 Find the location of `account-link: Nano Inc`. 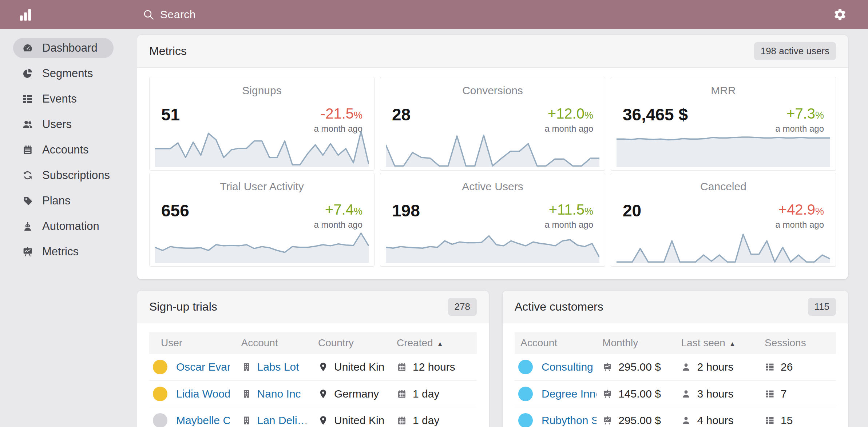

account-link: Nano Inc is located at coordinates (279, 394).